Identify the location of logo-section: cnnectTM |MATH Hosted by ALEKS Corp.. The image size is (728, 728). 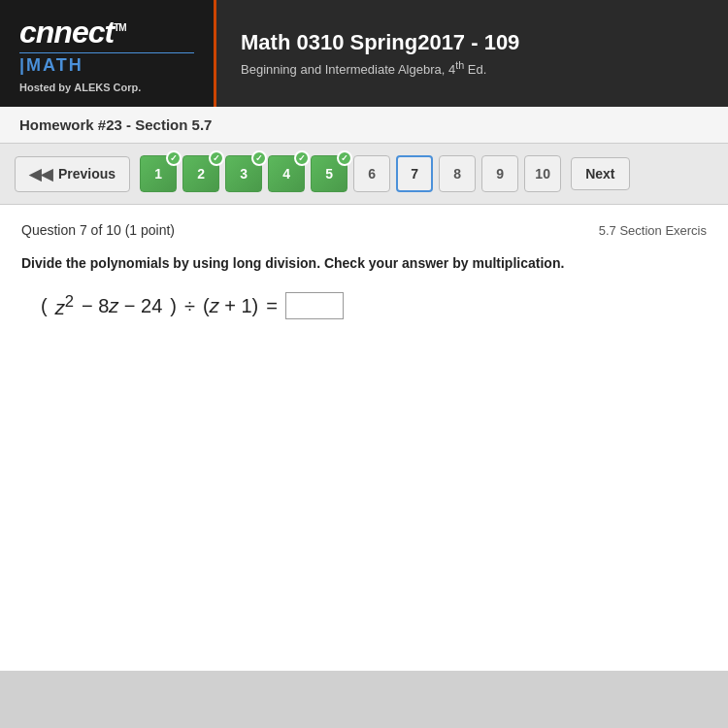
(107, 53).